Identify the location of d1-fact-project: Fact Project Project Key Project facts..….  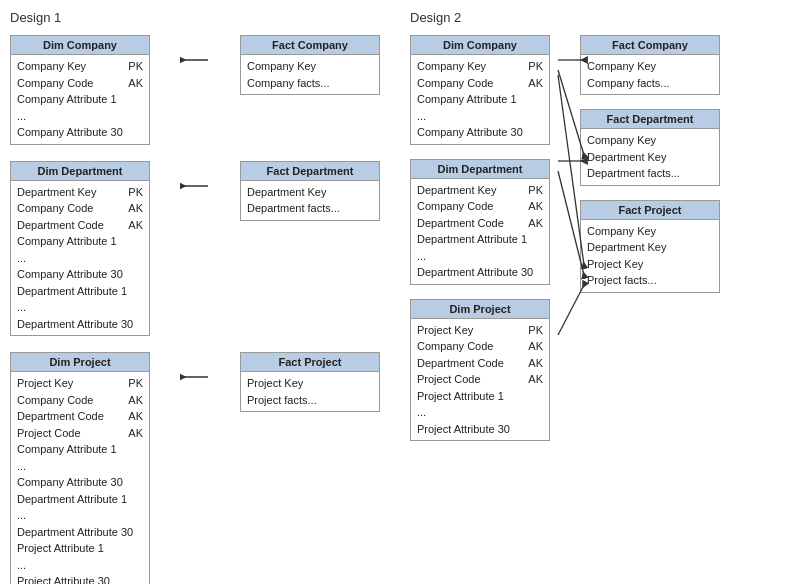
(310, 382).